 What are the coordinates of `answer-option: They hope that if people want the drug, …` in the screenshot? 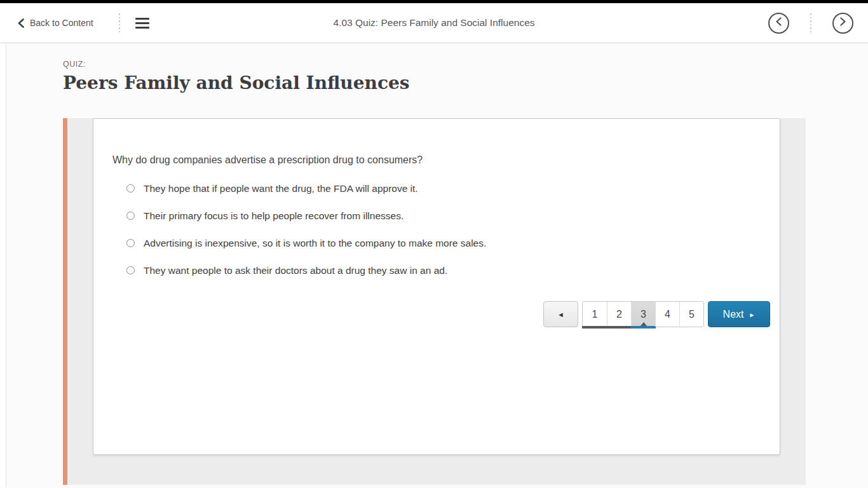 It's located at (444, 188).